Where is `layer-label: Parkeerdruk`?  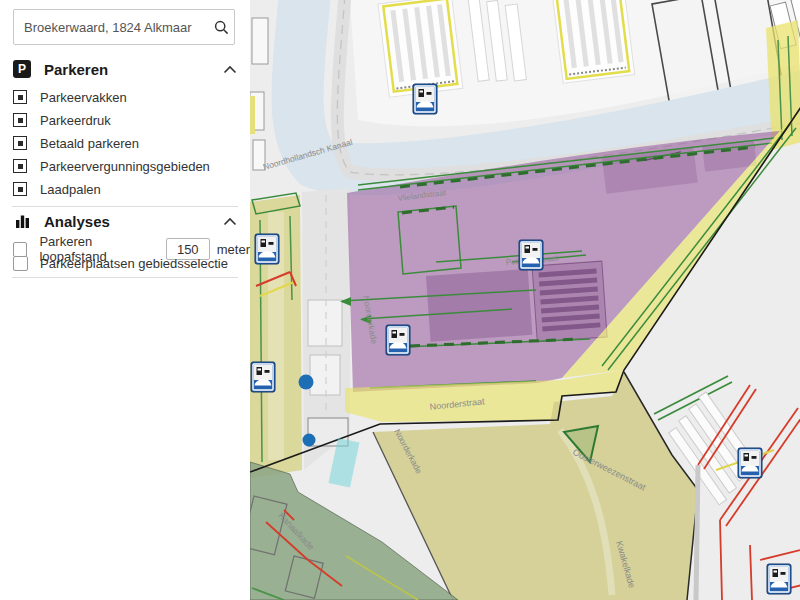 layer-label: Parkeerdruk is located at coordinates (76, 120).